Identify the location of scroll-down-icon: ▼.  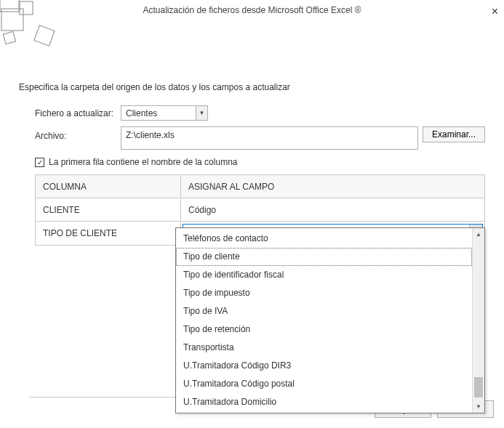
(479, 407).